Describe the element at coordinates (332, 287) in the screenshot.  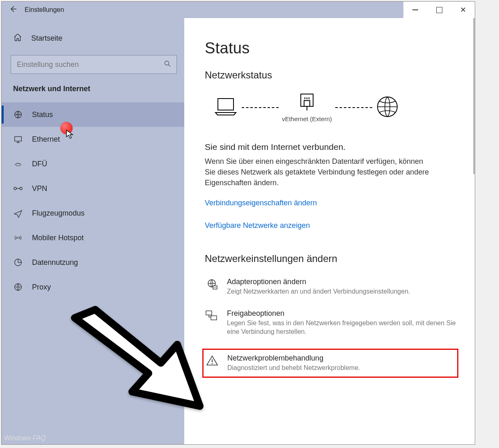
I see `option-adapter: Adapteroptionen ändern Zeigt Netzwerkkar…` at that location.